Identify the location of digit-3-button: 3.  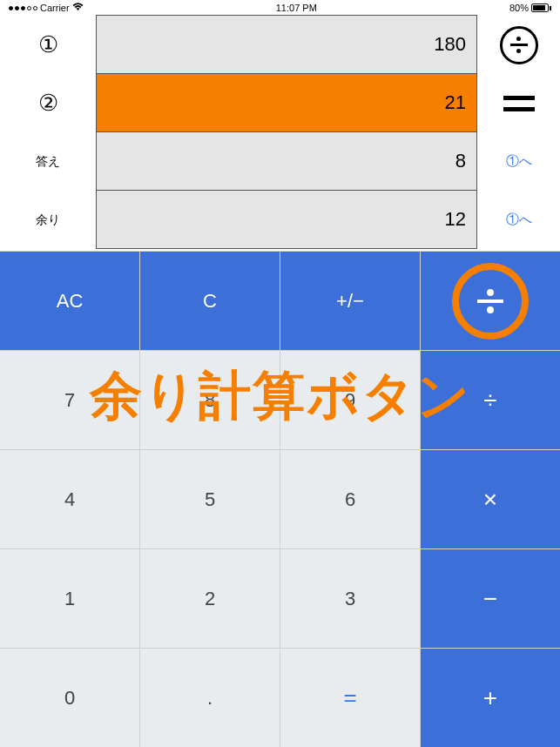
(350, 598).